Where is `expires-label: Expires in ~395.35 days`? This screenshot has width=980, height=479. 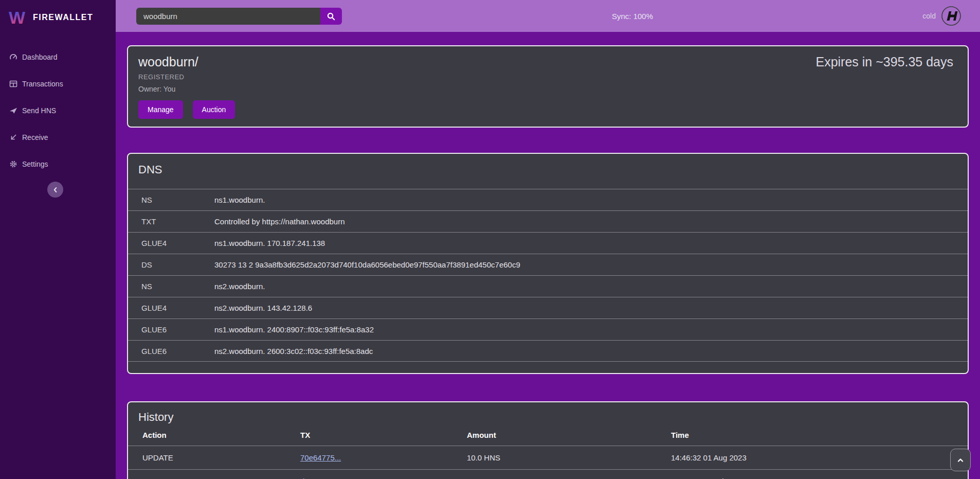 expires-label: Expires in ~395.35 days is located at coordinates (884, 62).